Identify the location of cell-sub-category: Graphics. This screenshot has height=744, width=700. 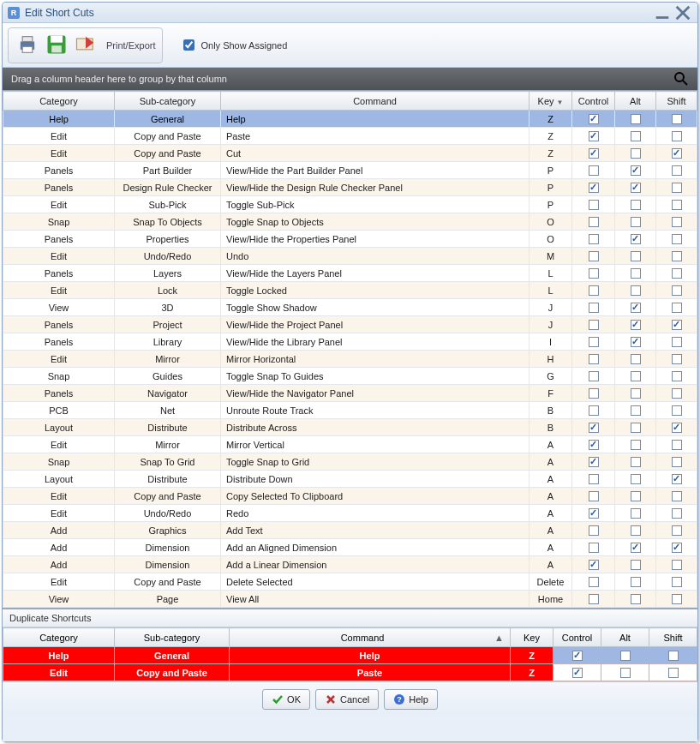
(168, 531).